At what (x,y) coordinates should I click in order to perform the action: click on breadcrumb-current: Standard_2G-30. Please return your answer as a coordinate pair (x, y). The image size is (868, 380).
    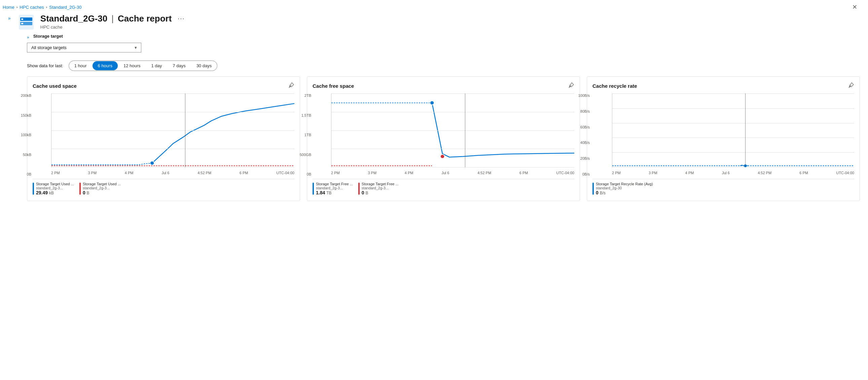
    Looking at the image, I should click on (65, 7).